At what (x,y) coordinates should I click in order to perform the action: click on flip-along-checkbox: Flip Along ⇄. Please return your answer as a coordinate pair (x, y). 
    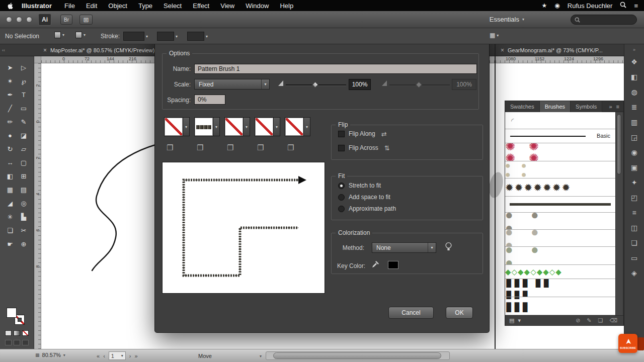
    Looking at the image, I should click on (364, 134).